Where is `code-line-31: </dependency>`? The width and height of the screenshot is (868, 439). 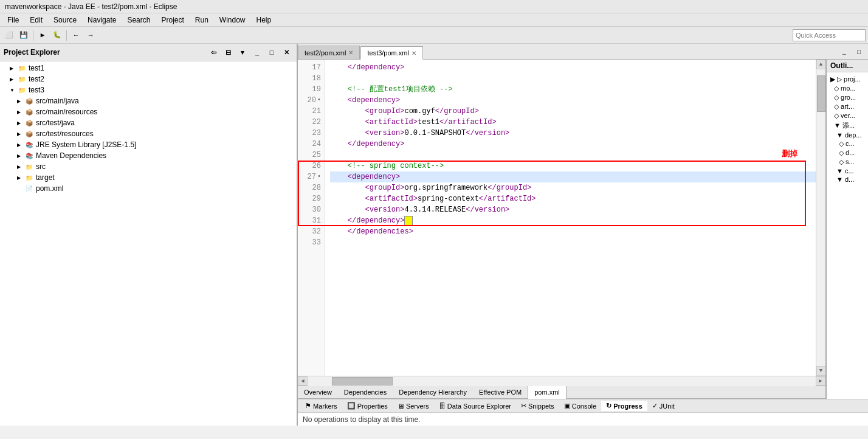
code-line-31: </dependency> is located at coordinates (573, 221).